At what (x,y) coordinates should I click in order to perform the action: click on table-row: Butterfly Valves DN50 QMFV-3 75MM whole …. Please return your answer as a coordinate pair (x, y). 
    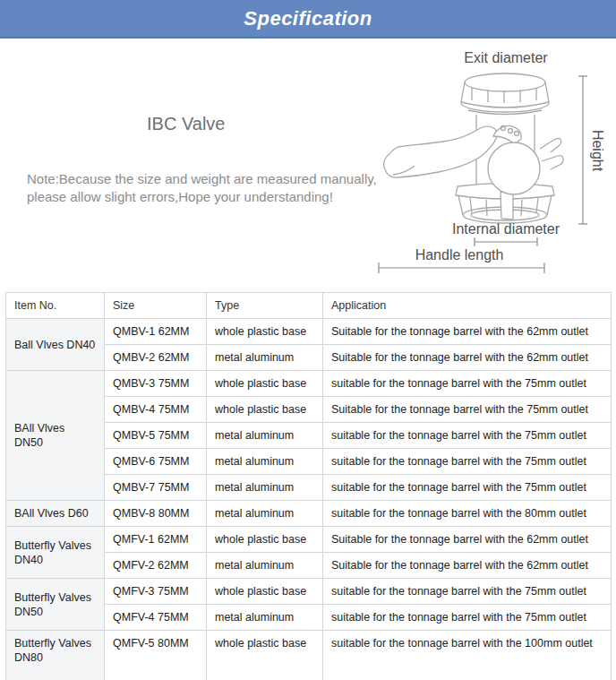
    Looking at the image, I should click on (309, 591).